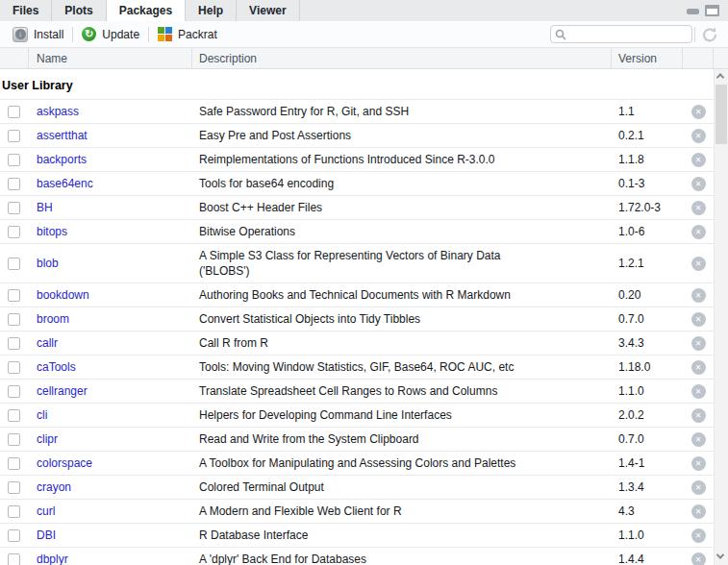 The height and width of the screenshot is (565, 728). I want to click on scroll-down-icon, so click(721, 557).